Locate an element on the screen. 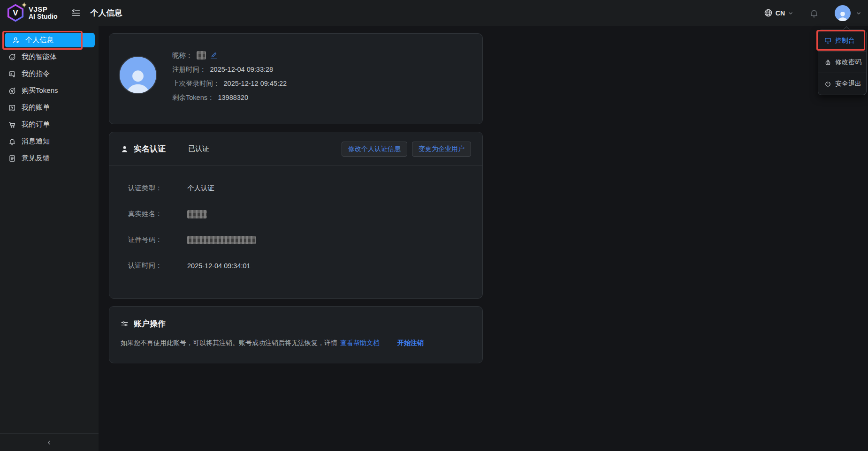 The image size is (868, 451). sidebar-item-my-bills: 我的账单 is located at coordinates (48, 108).